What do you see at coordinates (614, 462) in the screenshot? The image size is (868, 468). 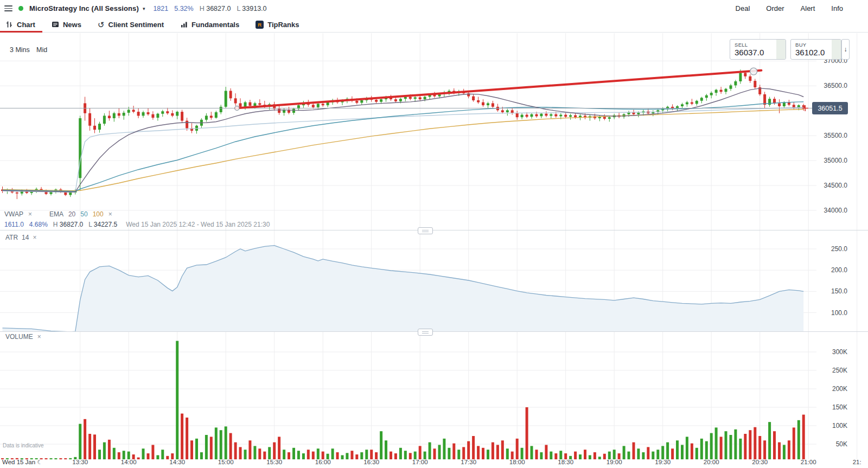 I see `time-axis-label: 19:00` at bounding box center [614, 462].